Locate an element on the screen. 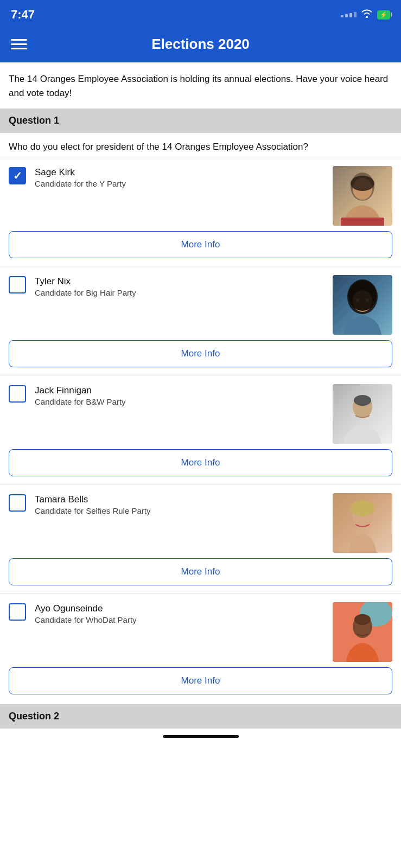  candidate-row-ayo: Ayo Ogunseinde Candidate for WhoDat Part… is located at coordinates (201, 632).